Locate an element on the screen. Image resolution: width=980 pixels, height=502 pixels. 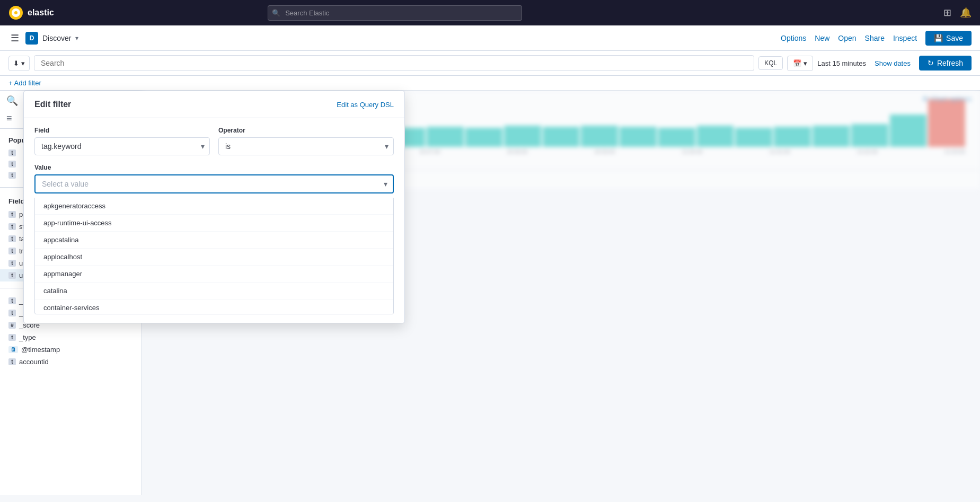
field-select-wrapper: tag.keyword ▾ is located at coordinates (122, 146).